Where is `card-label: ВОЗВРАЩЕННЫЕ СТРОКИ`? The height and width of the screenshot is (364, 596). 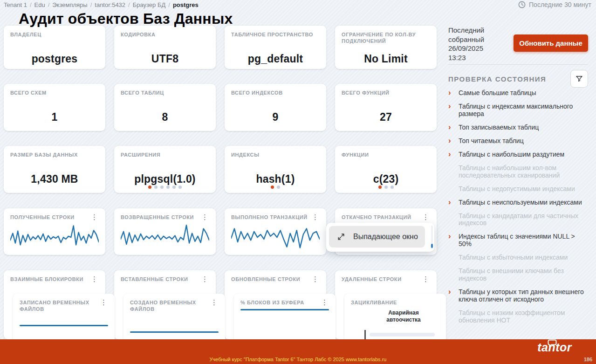
card-label: ВОЗВРАЩЕННЫЕ СТРОКИ is located at coordinates (158, 217).